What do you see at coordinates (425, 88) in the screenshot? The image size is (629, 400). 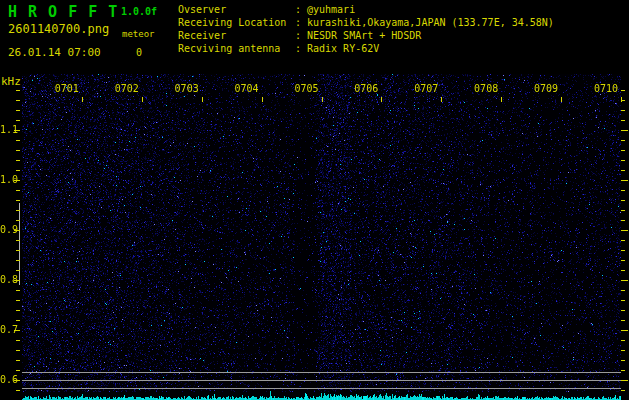 I see `x-axis-tick-label: 0707` at bounding box center [425, 88].